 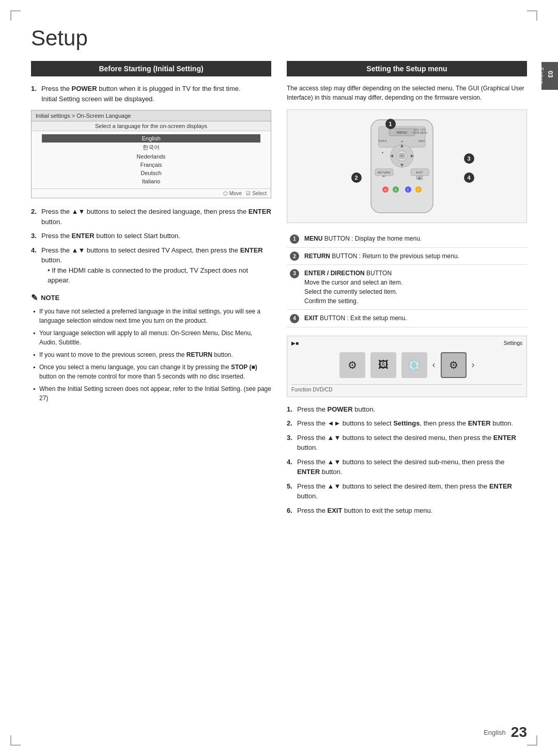 I want to click on page-title: Setup, so click(x=279, y=38).